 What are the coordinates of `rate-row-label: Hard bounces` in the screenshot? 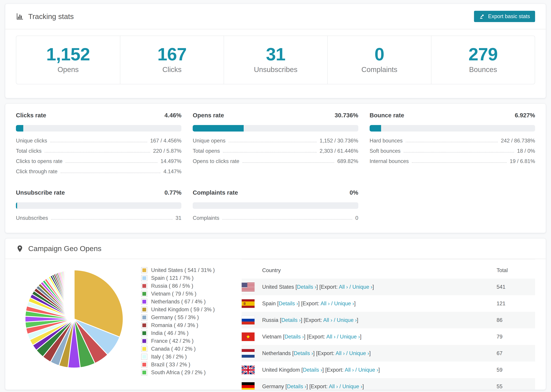 It's located at (386, 141).